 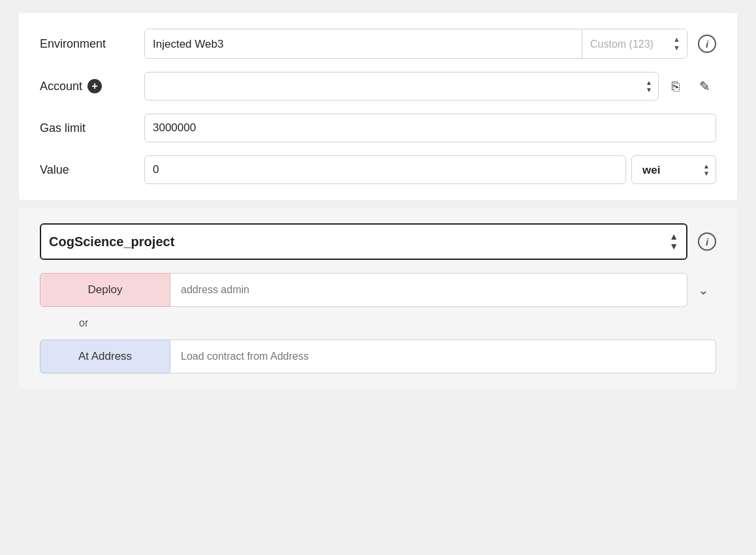 I want to click on environment-input-wrapper: Injected Web3 JavaScript VM Web3 Provide…, so click(x=430, y=44).